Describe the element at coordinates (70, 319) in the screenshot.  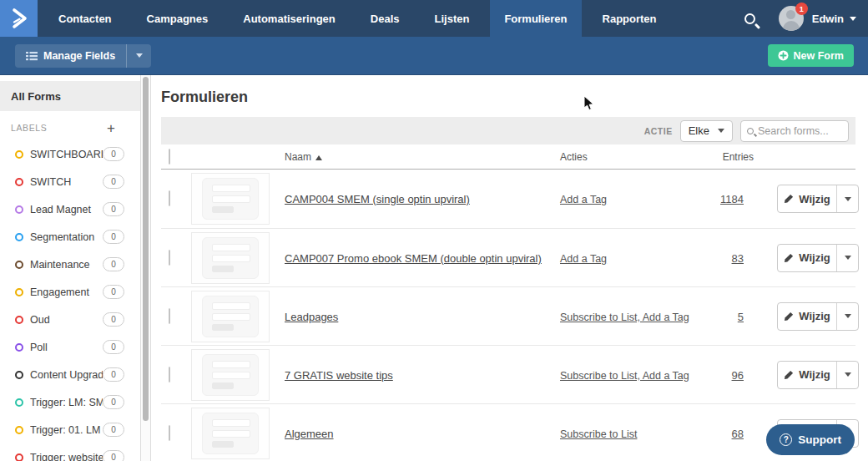
I see `sidebar-label-item: Oud 0` at that location.